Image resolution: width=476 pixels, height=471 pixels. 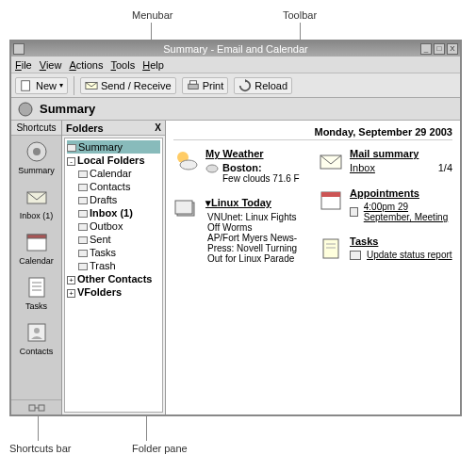 I want to click on summary-shortcut-icon, so click(x=37, y=152).